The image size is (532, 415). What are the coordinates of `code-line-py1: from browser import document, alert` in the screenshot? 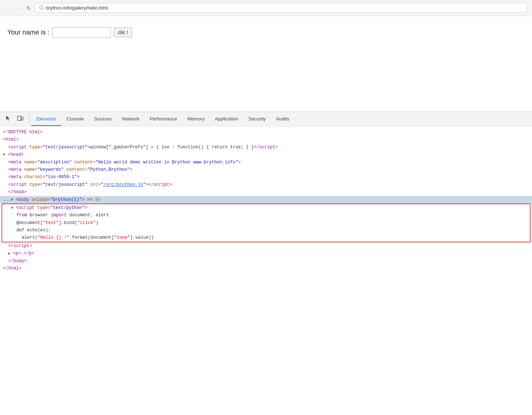 It's located at (266, 215).